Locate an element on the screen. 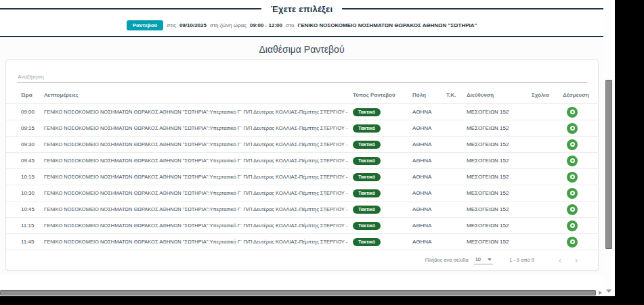 The height and width of the screenshot is (305, 644). horizontal-scrollbar-thumb is located at coordinates (298, 293).